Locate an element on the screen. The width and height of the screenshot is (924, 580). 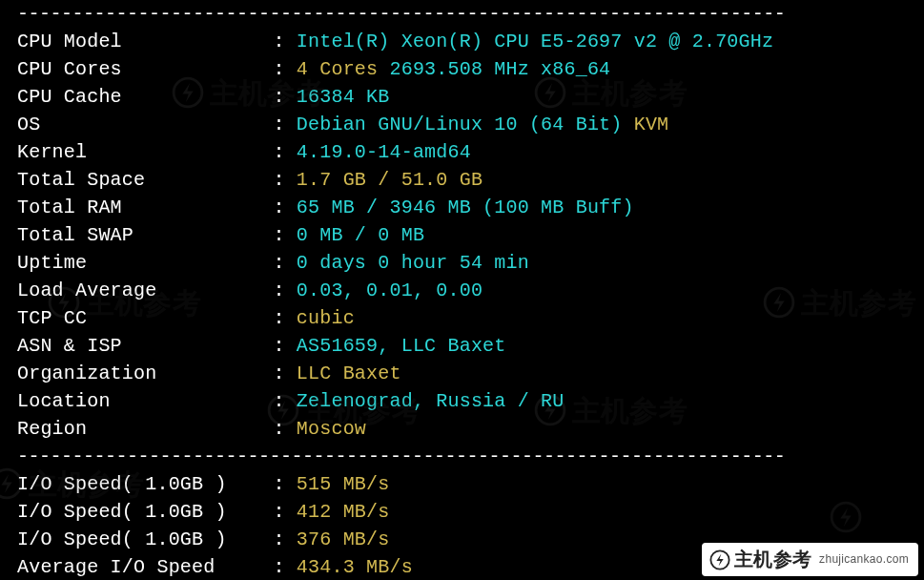
watermark-brand: 主机参考 is located at coordinates (772, 559).